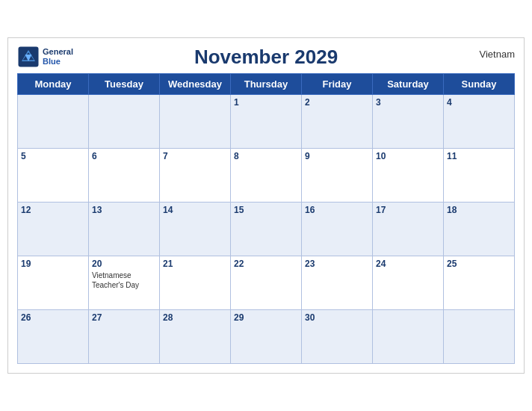  I want to click on day-number: 25, so click(479, 264).